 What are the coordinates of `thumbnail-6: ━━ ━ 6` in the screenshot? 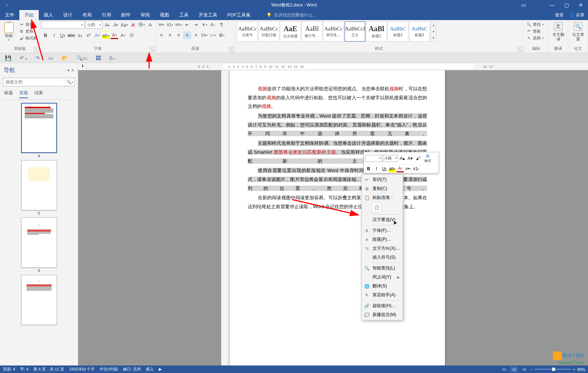 It's located at (39, 245).